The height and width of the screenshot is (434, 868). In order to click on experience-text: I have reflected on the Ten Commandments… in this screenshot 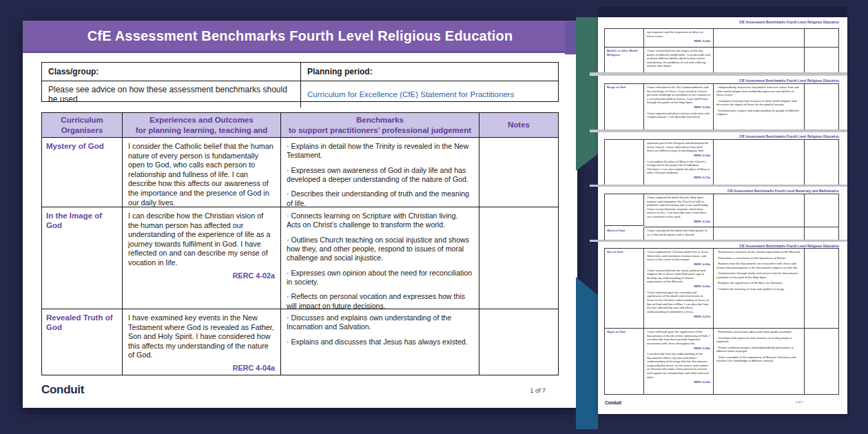, I will do `click(679, 95)`.